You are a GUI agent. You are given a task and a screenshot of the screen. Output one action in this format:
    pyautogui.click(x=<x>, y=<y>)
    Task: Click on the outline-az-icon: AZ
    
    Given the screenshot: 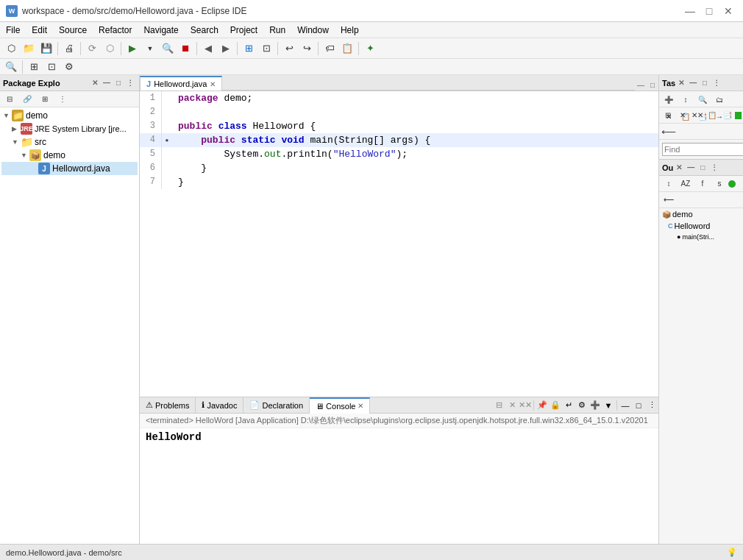 What is the action you would take?
    pyautogui.click(x=686, y=184)
    